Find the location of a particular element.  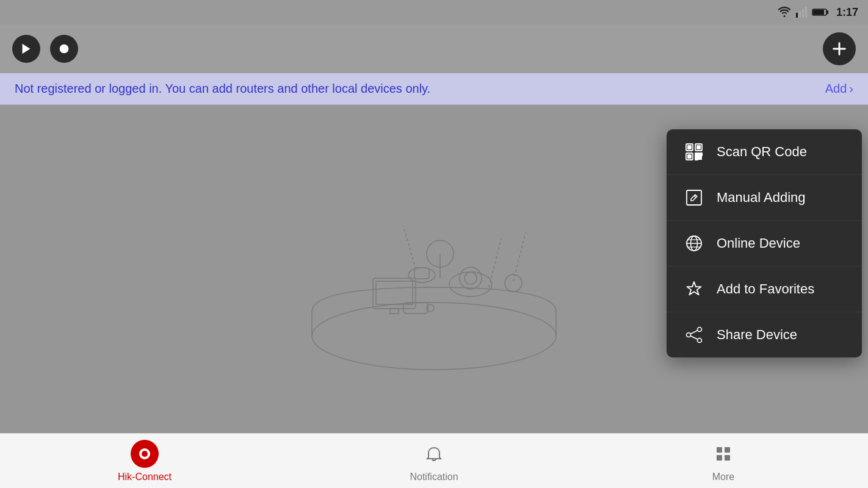

dropdown-menu: Scan QR Code Manual Adding is located at coordinates (764, 243).